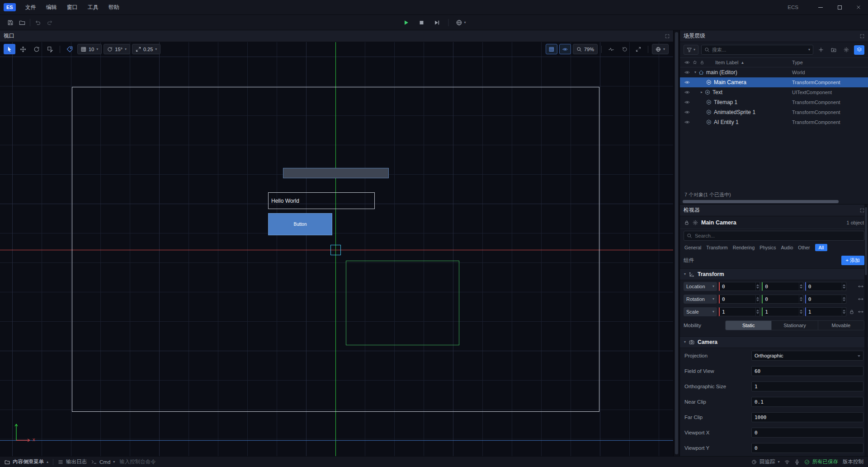  I want to click on scale-y-input: 1, so click(782, 312).